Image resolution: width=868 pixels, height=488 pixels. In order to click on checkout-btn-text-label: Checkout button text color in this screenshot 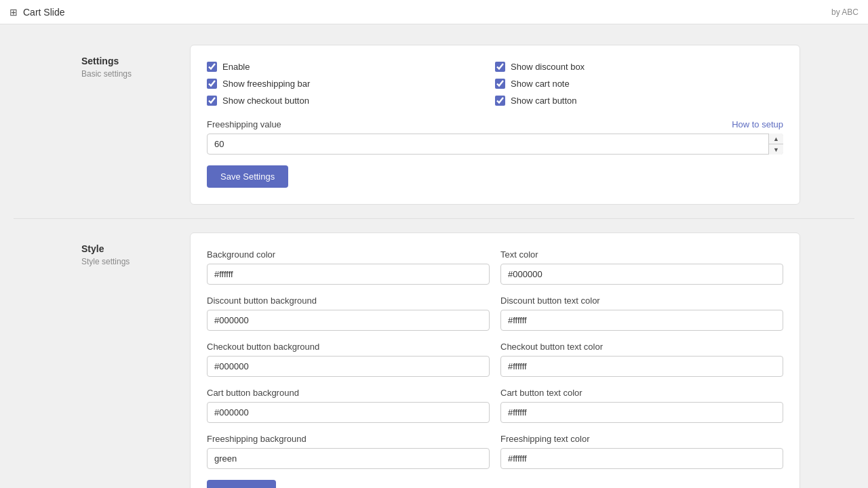, I will do `click(642, 347)`.